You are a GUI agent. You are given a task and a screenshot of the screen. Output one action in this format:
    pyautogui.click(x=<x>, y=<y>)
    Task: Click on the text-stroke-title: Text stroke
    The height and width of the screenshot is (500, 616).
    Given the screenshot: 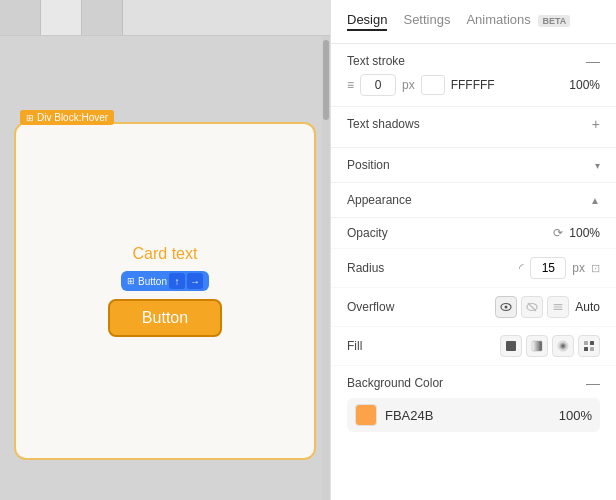 What is the action you would take?
    pyautogui.click(x=376, y=61)
    